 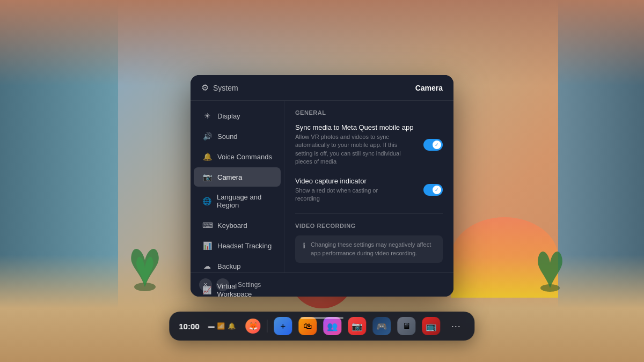 What do you see at coordinates (334, 272) in the screenshot?
I see `reset-settings-name: Reset recording Settings` at bounding box center [334, 272].